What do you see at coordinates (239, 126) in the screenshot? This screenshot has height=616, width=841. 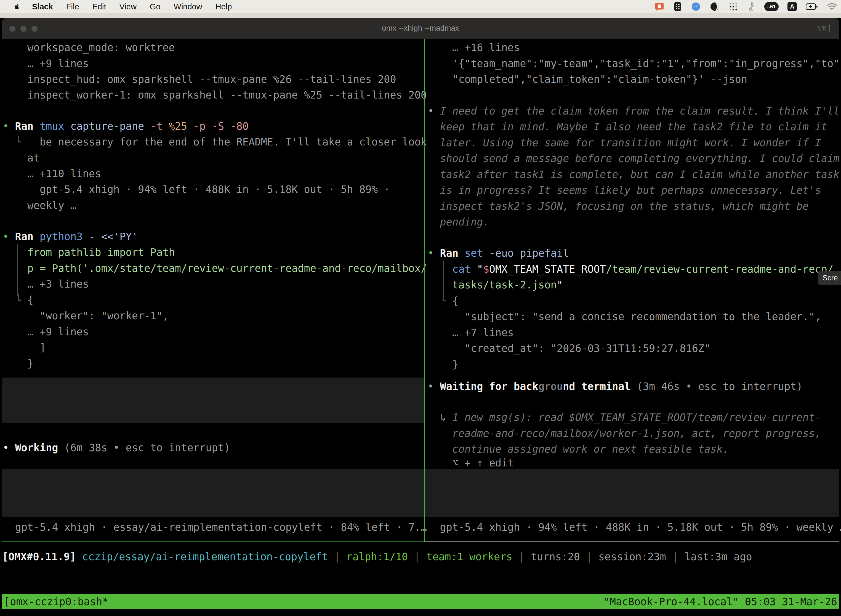 I see `terminal-text-segment: -80` at bounding box center [239, 126].